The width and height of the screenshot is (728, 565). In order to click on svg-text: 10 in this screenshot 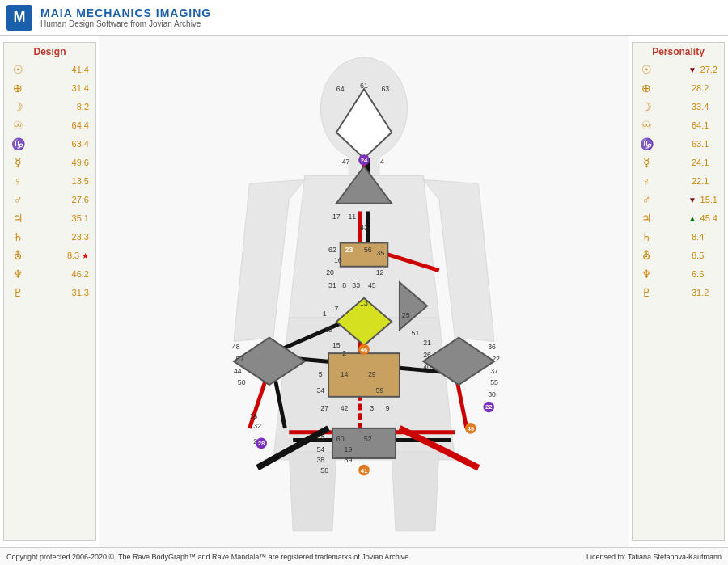, I will do `click(328, 330)`.